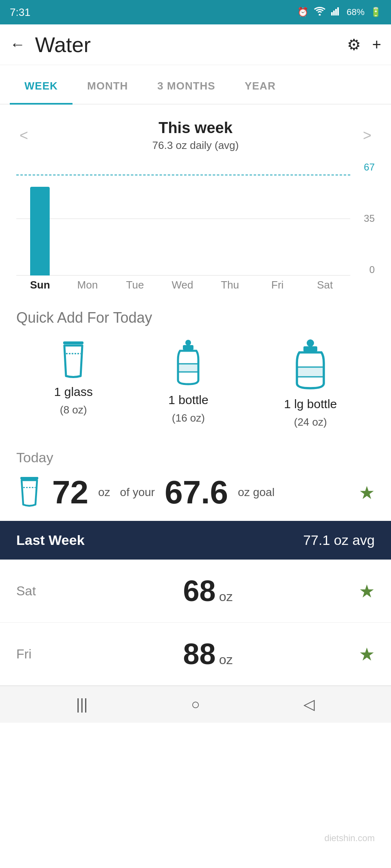 The height and width of the screenshot is (868, 391). What do you see at coordinates (349, 838) in the screenshot?
I see `watermark: dietshin.com` at bounding box center [349, 838].